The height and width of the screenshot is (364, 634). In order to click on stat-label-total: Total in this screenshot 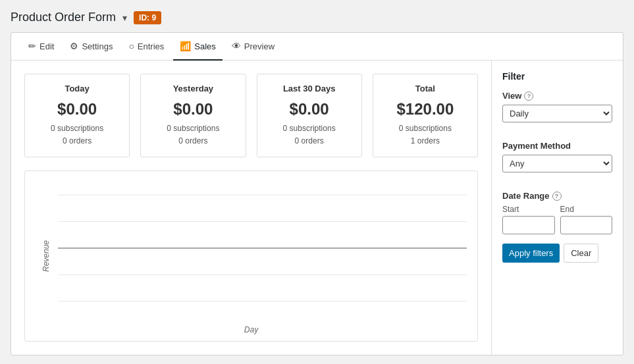, I will do `click(425, 88)`.